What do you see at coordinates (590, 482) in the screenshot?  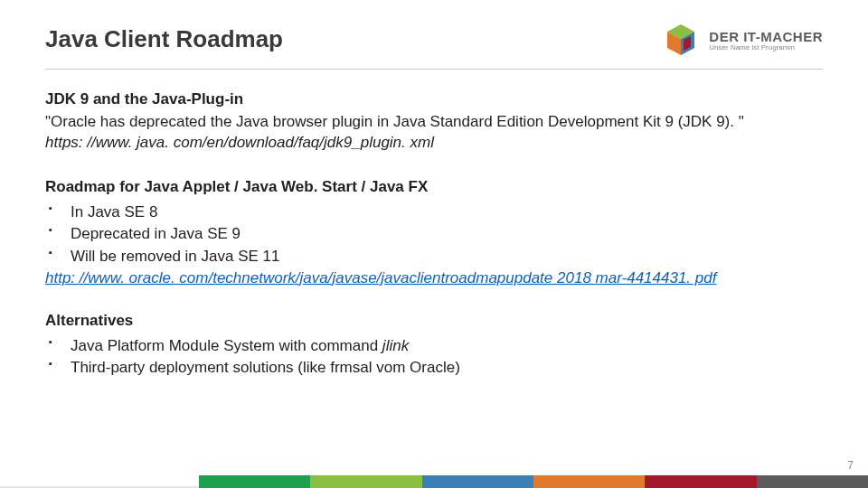 I see `footer-segment-orange` at bounding box center [590, 482].